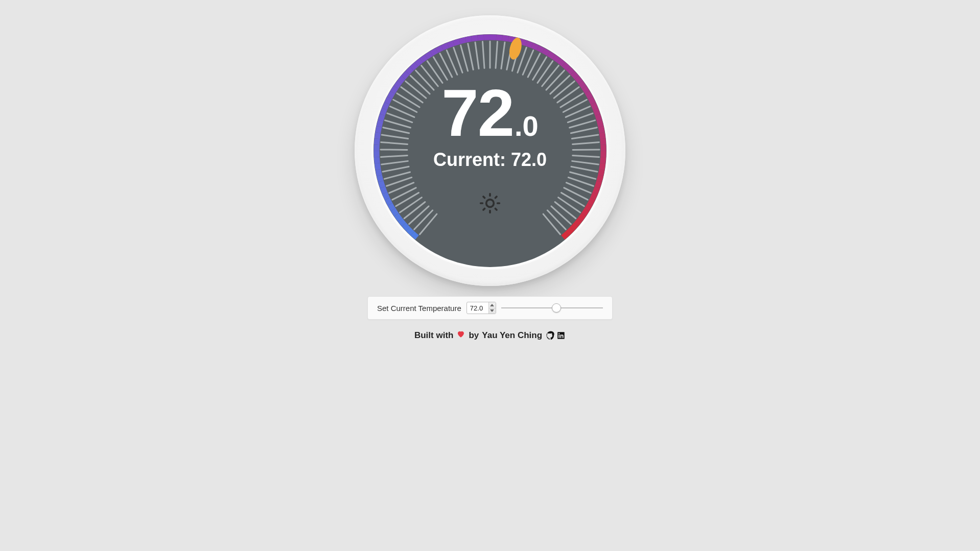  Describe the element at coordinates (434, 336) in the screenshot. I see `footer-built-with: Built with` at that location.